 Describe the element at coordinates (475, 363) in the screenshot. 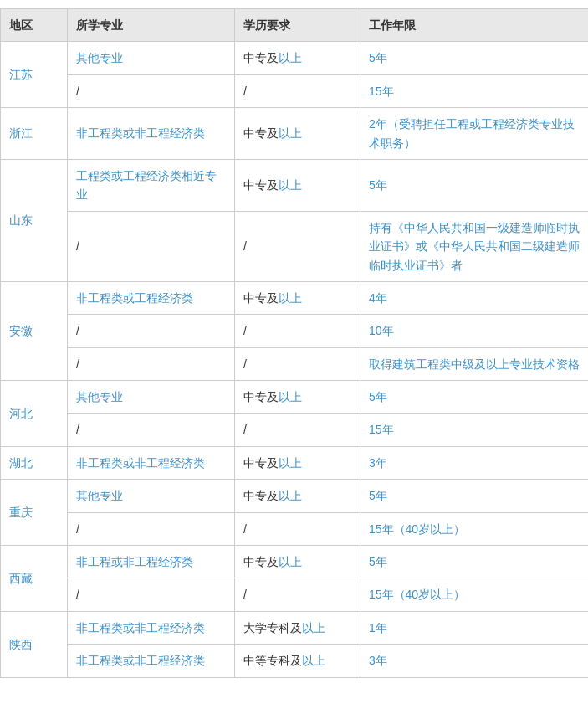

I see `work-cell: 取得建筑工程类中级及以上专业技术资格` at that location.